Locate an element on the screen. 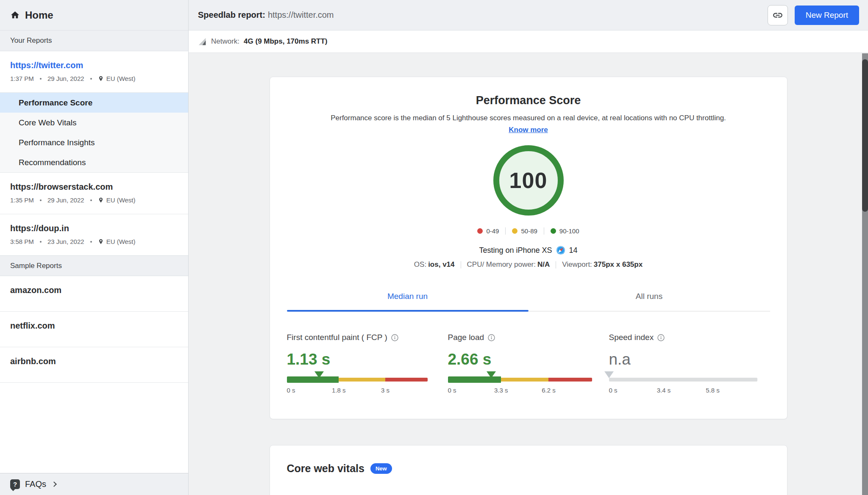 The width and height of the screenshot is (868, 495). card-description: Performance score is the median of 5 Lig… is located at coordinates (529, 118).